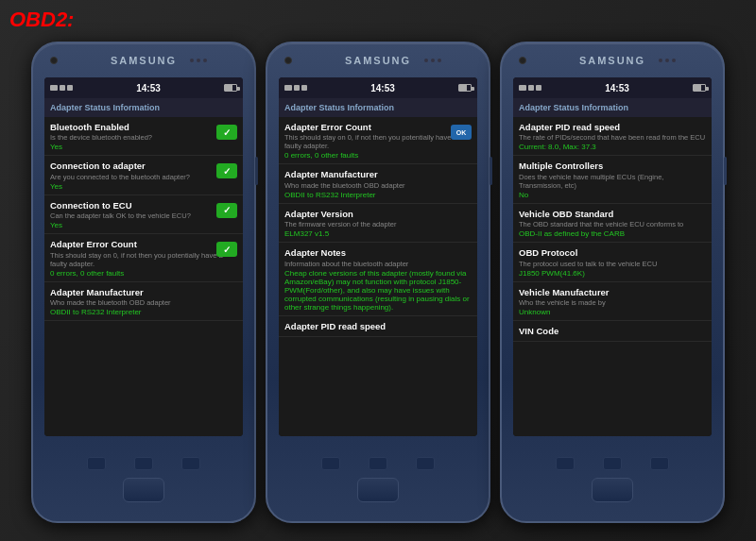 This screenshot has width=756, height=541. I want to click on item-title: Connection to adapter, so click(144, 166).